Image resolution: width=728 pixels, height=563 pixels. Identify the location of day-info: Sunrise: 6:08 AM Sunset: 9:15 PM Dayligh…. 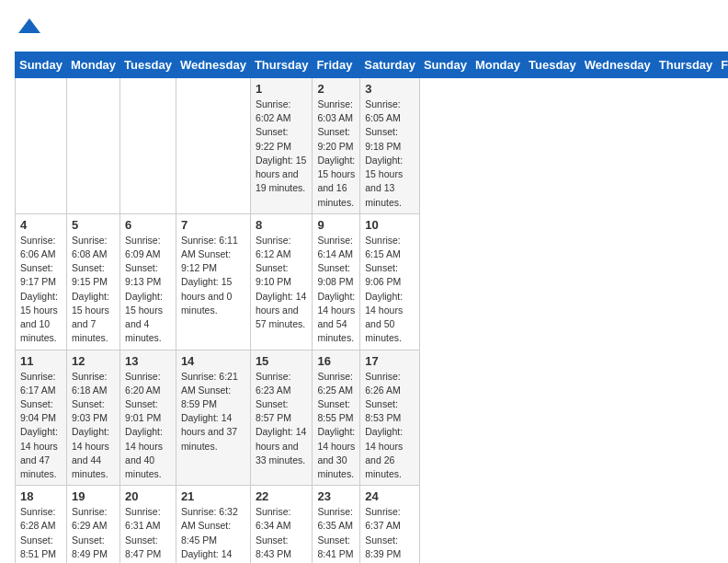
(94, 290).